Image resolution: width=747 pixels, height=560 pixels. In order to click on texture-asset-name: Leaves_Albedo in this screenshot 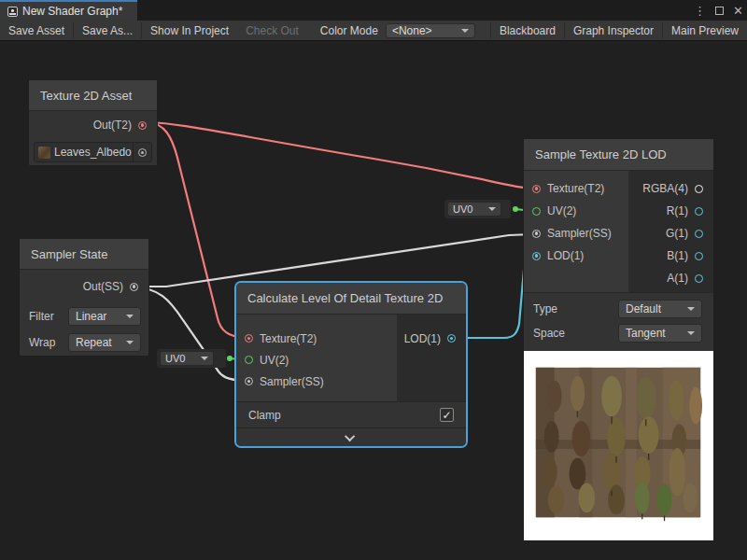, I will do `click(93, 152)`.